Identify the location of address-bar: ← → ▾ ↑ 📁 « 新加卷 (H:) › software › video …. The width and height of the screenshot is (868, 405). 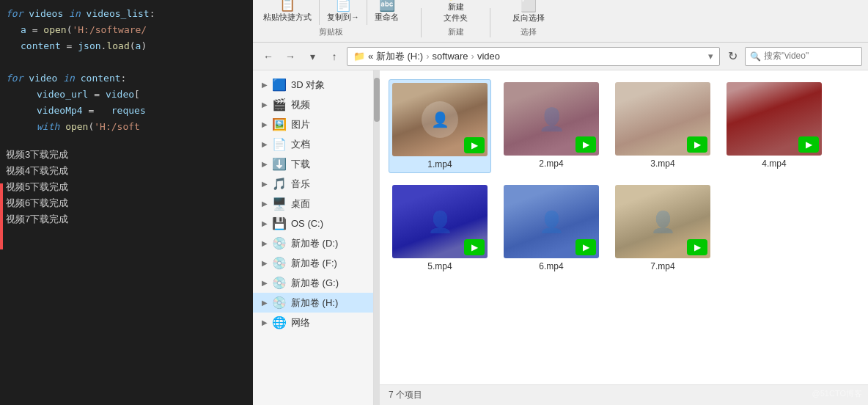
(560, 56).